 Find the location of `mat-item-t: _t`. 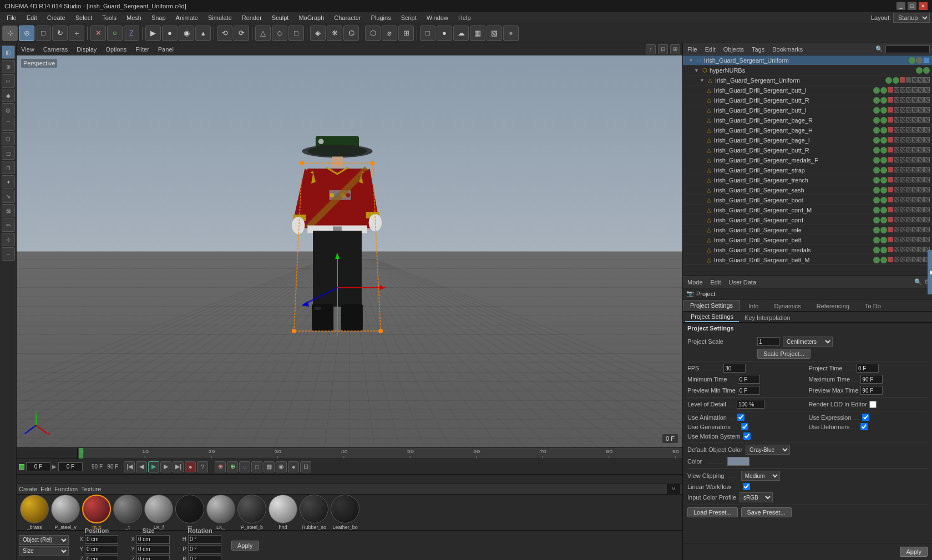

mat-item-t: _t is located at coordinates (128, 512).